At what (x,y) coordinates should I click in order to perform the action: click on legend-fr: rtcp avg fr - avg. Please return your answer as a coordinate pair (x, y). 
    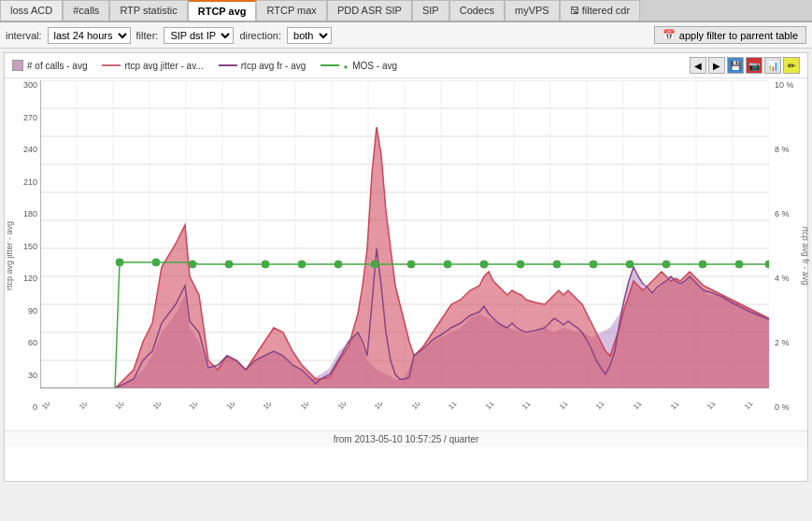
    Looking at the image, I should click on (262, 65).